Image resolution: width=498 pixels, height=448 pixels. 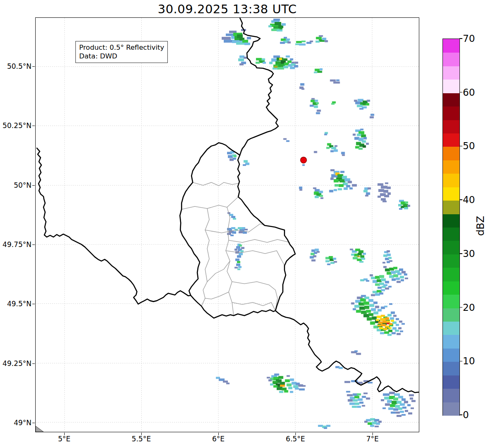 What do you see at coordinates (461, 308) in the screenshot?
I see `colorbar-tick-mark` at bounding box center [461, 308].